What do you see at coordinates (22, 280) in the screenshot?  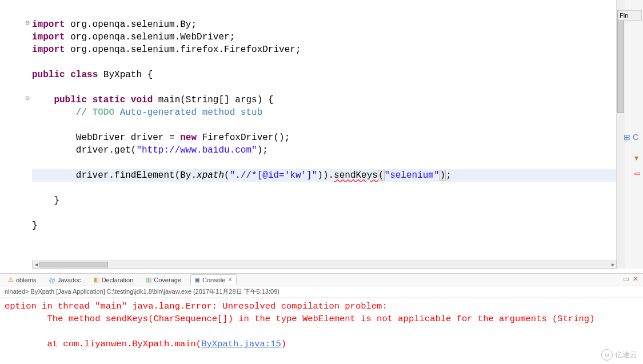 I see `tab-problems: ⚠ oblems` at bounding box center [22, 280].